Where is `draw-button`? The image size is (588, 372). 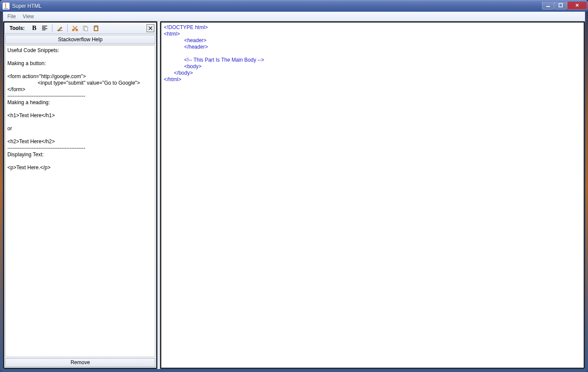 draw-button is located at coordinates (60, 28).